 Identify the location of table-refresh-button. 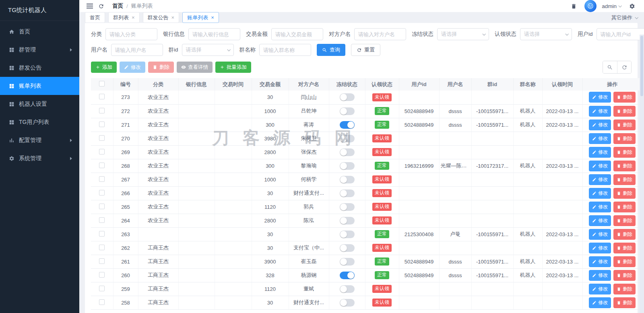
(624, 67).